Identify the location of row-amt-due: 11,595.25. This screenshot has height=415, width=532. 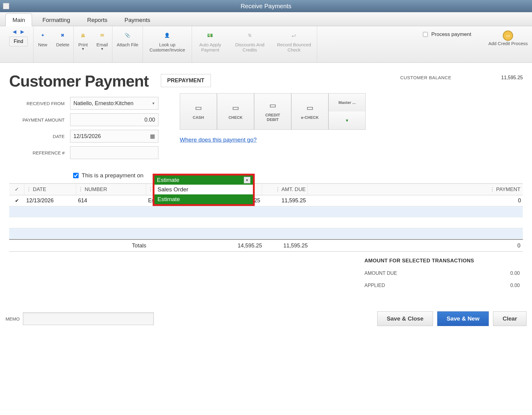
(285, 200).